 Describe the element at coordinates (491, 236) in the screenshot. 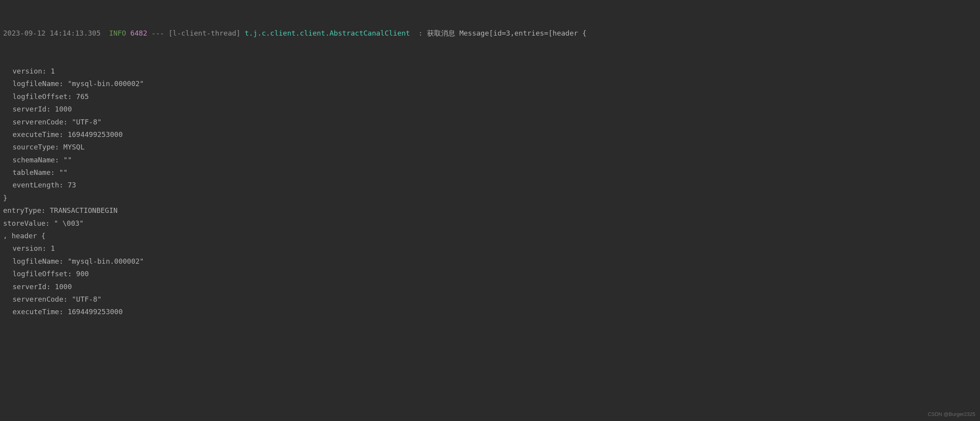

I see `log-line: , header {` at that location.